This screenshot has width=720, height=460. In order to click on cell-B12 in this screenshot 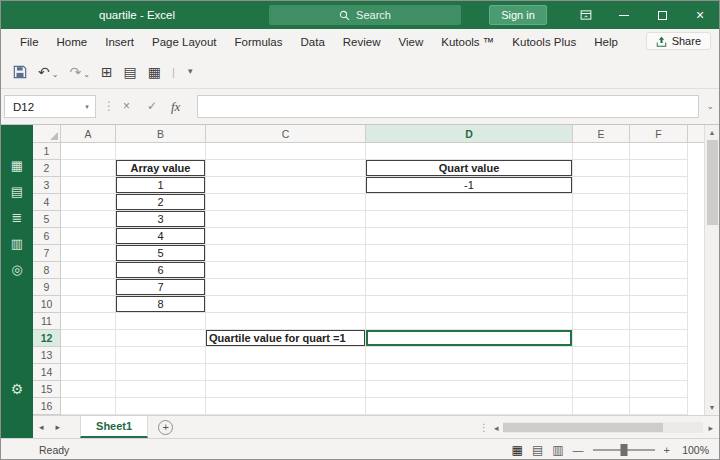, I will do `click(161, 338)`.